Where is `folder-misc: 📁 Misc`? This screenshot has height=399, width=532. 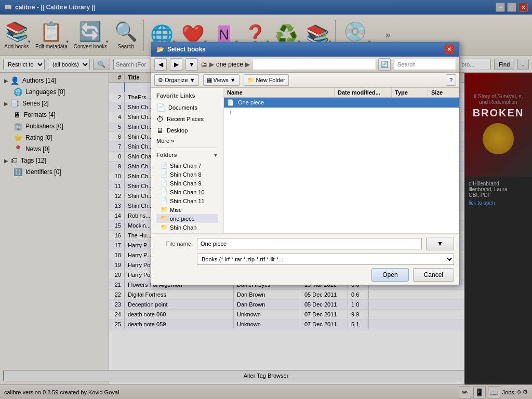 folder-misc: 📁 Misc is located at coordinates (187, 210).